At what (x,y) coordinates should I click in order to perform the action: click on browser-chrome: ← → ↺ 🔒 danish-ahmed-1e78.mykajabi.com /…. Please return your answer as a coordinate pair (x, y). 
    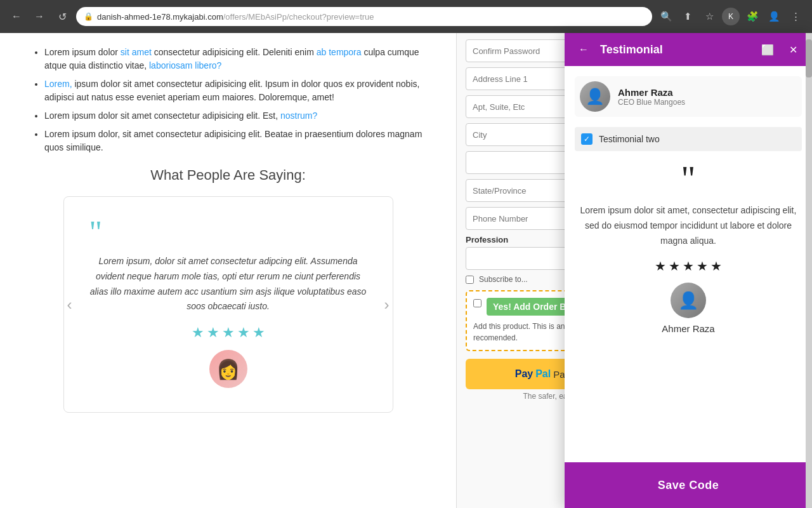
    Looking at the image, I should click on (406, 17).